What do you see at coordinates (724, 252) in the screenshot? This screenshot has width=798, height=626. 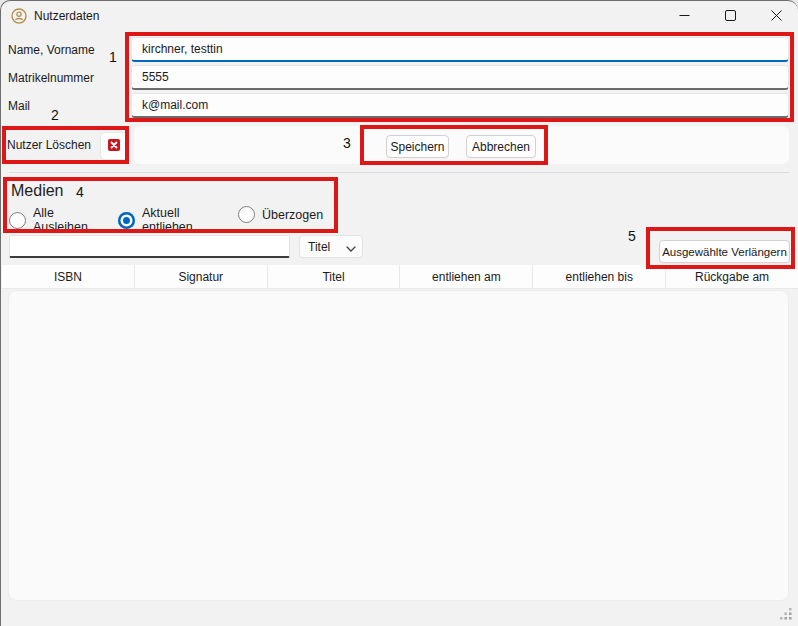 I see `extend-selected-button: Ausgewählte Verlängern` at bounding box center [724, 252].